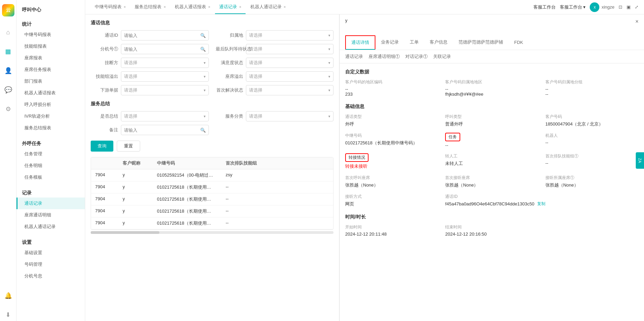  What do you see at coordinates (290, 90) in the screenshot?
I see `filter-select-first-resolve: 请选择 ▾` at bounding box center [290, 90].